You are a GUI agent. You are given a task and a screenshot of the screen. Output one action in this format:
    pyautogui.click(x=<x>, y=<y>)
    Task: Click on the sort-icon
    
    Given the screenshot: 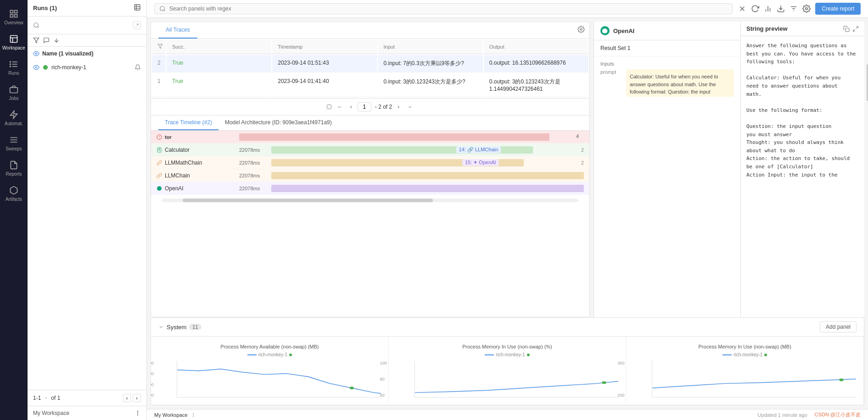 What is the action you would take?
    pyautogui.click(x=56, y=40)
    